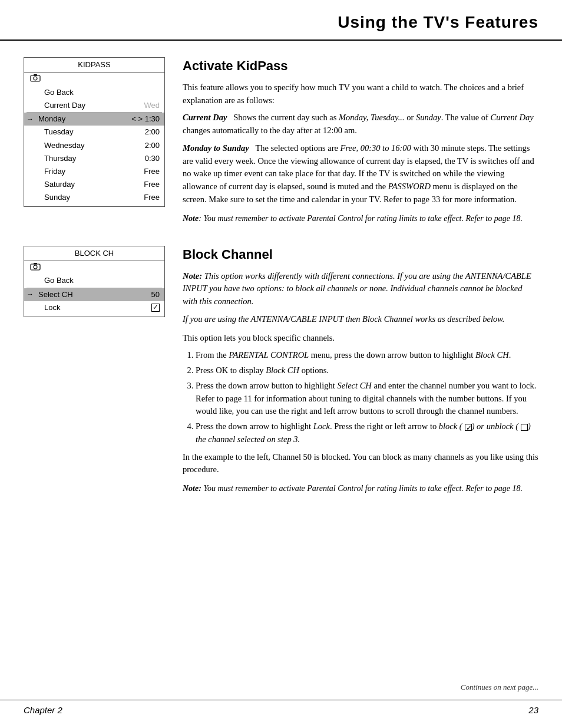 This screenshot has width=562, height=728. Describe the element at coordinates (94, 132) in the screenshot. I see `kidpass-tuesday: Tuesday 2:00` at that location.